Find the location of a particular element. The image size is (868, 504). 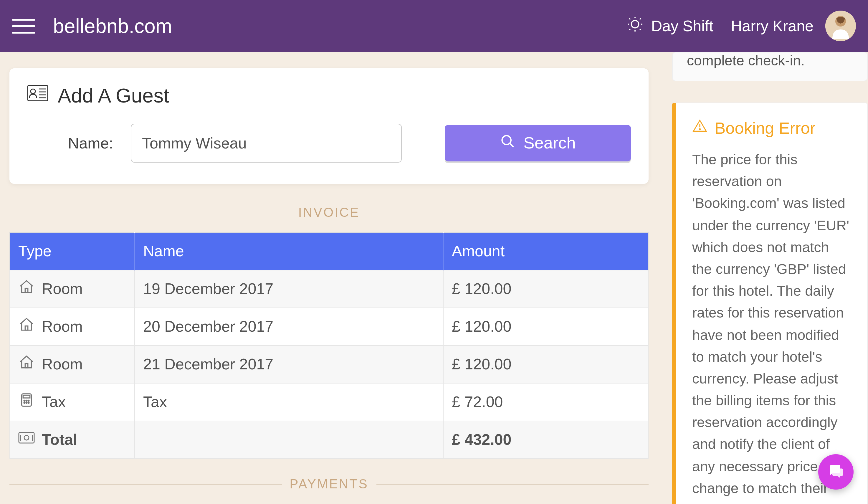

col-name: Name is located at coordinates (289, 251).